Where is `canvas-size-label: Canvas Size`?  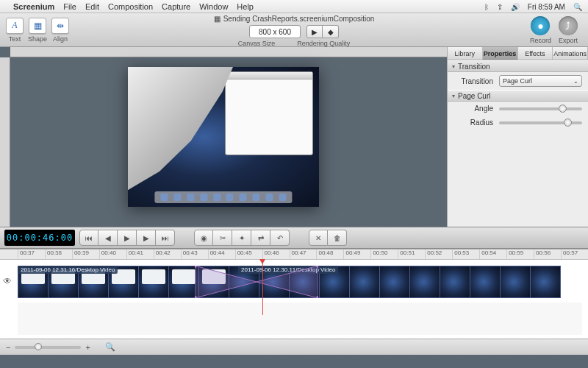
canvas-size-label: Canvas Size is located at coordinates (257, 43).